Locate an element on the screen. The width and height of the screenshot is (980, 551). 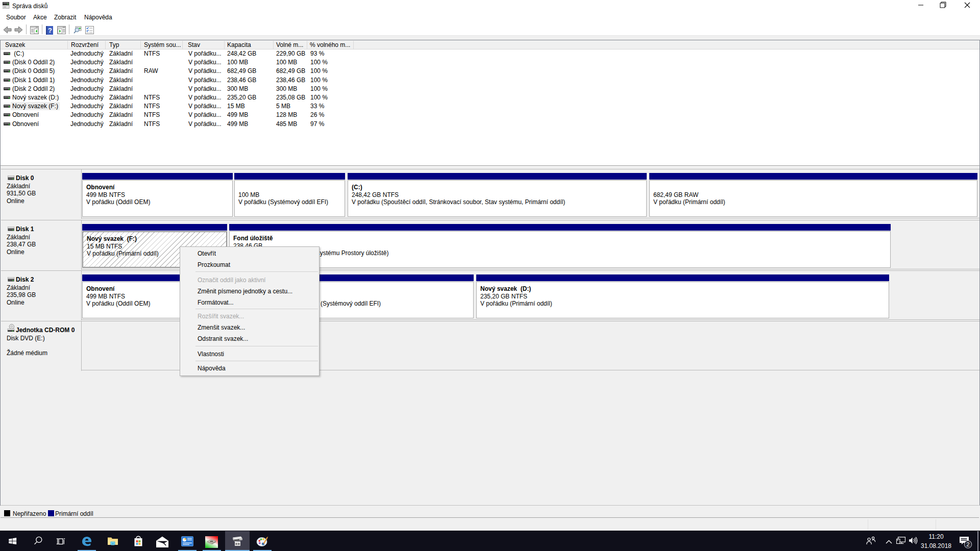
svg-text: 2 is located at coordinates (968, 544).